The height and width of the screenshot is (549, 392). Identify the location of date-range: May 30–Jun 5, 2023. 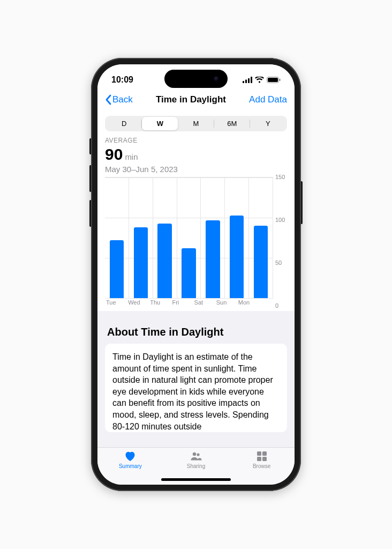
(196, 169).